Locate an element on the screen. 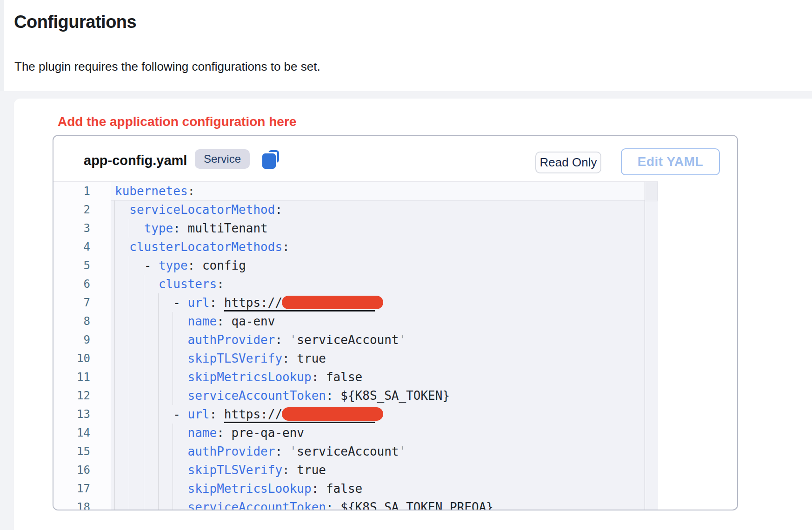 The image size is (812, 530). line-number: 10 is located at coordinates (82, 358).